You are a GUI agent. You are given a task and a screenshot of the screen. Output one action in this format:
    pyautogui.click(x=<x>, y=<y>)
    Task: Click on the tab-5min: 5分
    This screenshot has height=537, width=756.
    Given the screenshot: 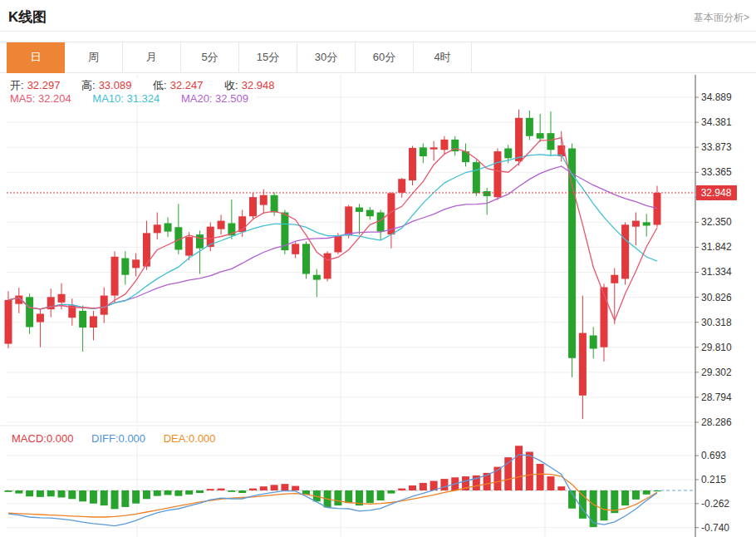 What is the action you would take?
    pyautogui.click(x=210, y=57)
    